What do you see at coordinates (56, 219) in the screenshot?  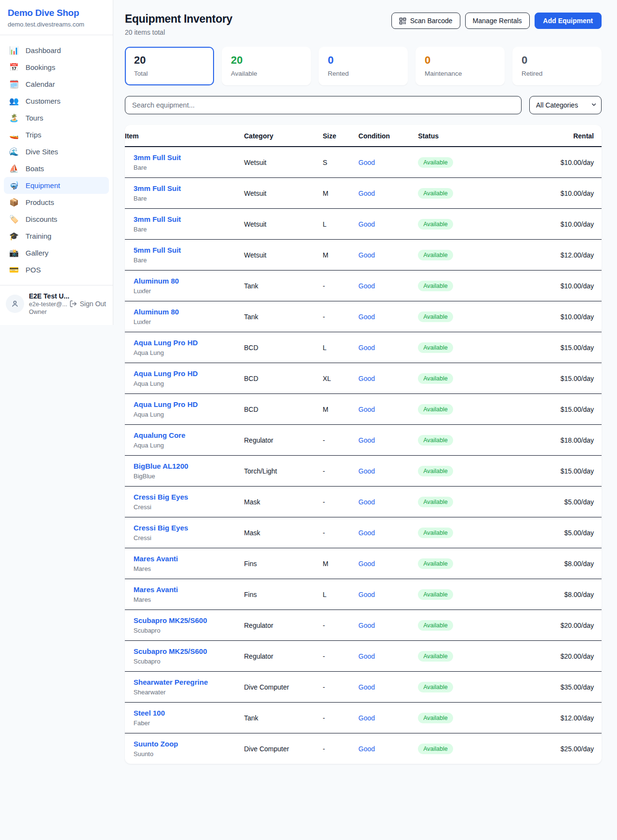 I see `sidebar-item-discounts: 🏷️ Discounts` at bounding box center [56, 219].